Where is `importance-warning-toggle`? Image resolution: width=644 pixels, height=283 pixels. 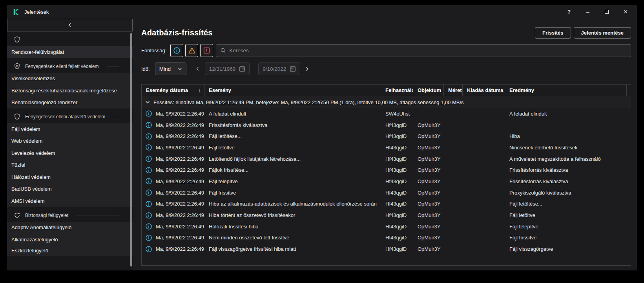
importance-warning-toggle is located at coordinates (192, 50).